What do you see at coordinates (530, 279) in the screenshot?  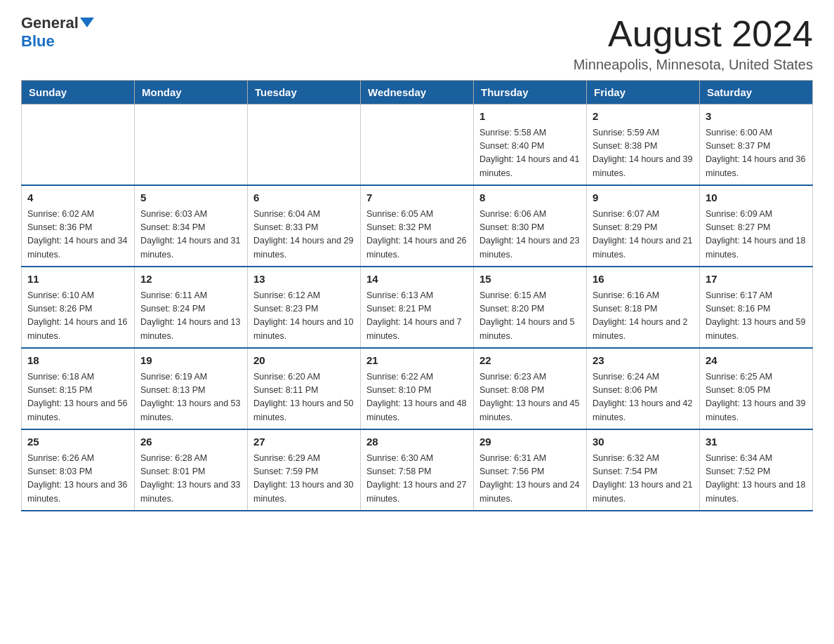 I see `day-number: 15` at bounding box center [530, 279].